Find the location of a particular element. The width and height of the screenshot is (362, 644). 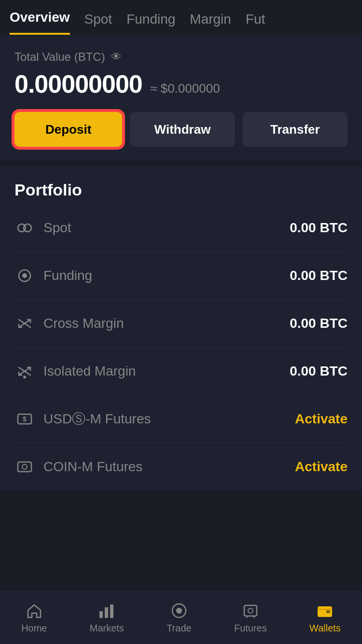

btc-value-row: 0.00000000 ≈ $0.000000 is located at coordinates (181, 84).